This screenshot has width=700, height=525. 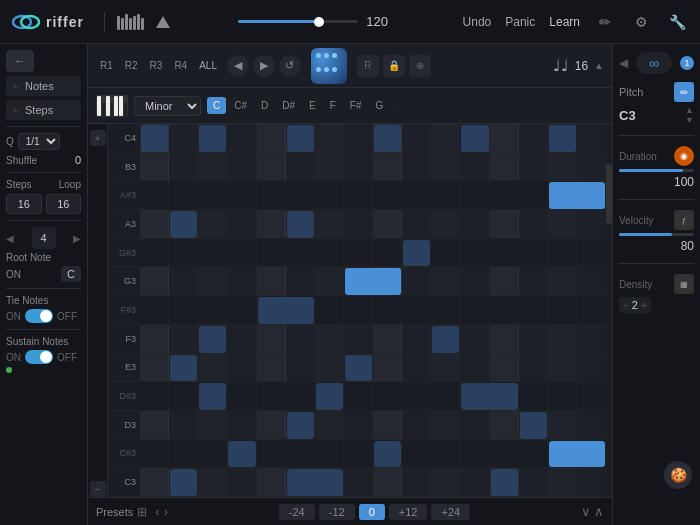 What do you see at coordinates (654, 63) in the screenshot?
I see `loop-infinity-btn: ∞` at bounding box center [654, 63].